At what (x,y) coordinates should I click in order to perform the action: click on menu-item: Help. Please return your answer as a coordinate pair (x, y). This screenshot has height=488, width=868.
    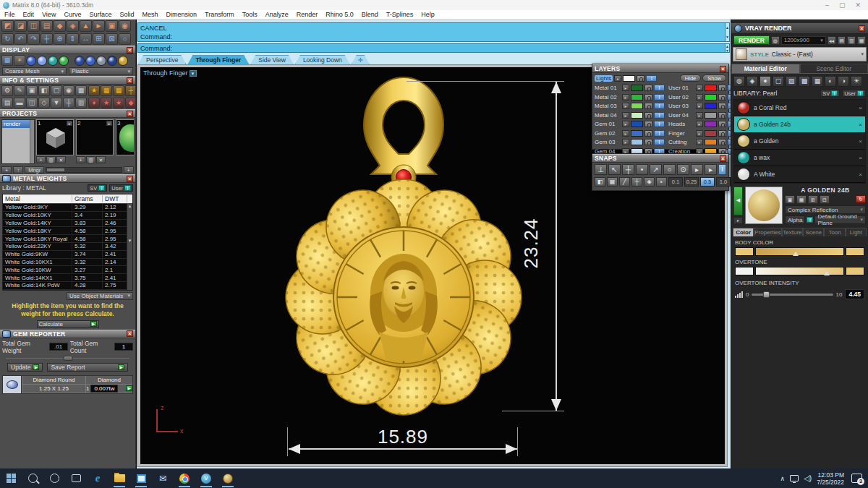
    Looking at the image, I should click on (428, 14).